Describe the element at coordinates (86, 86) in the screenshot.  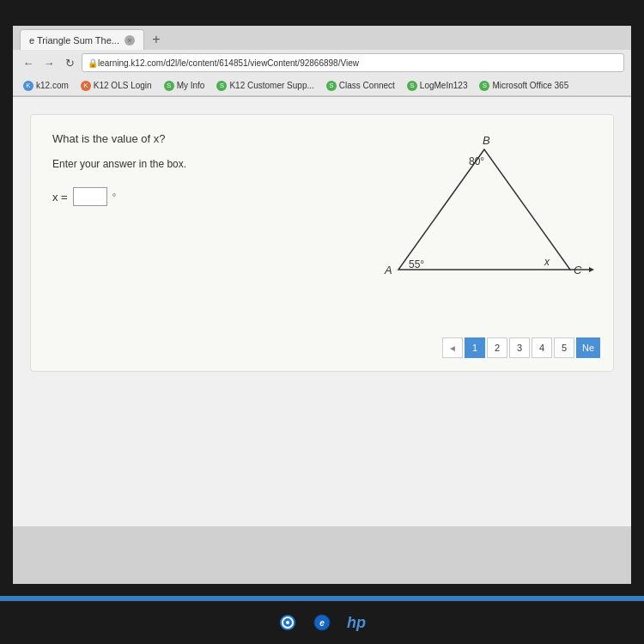
I see `bookmark-ols-icon: K` at that location.